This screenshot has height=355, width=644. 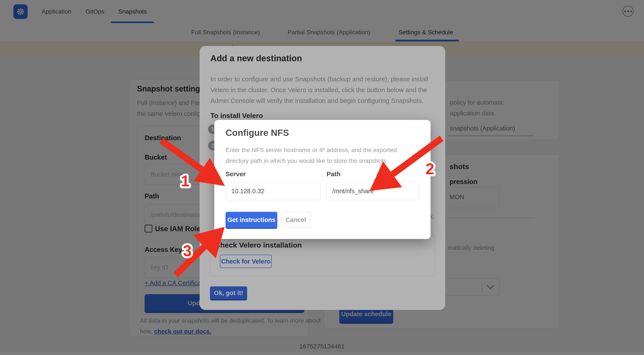 What do you see at coordinates (296, 220) in the screenshot?
I see `cancel-button: Cancel` at bounding box center [296, 220].